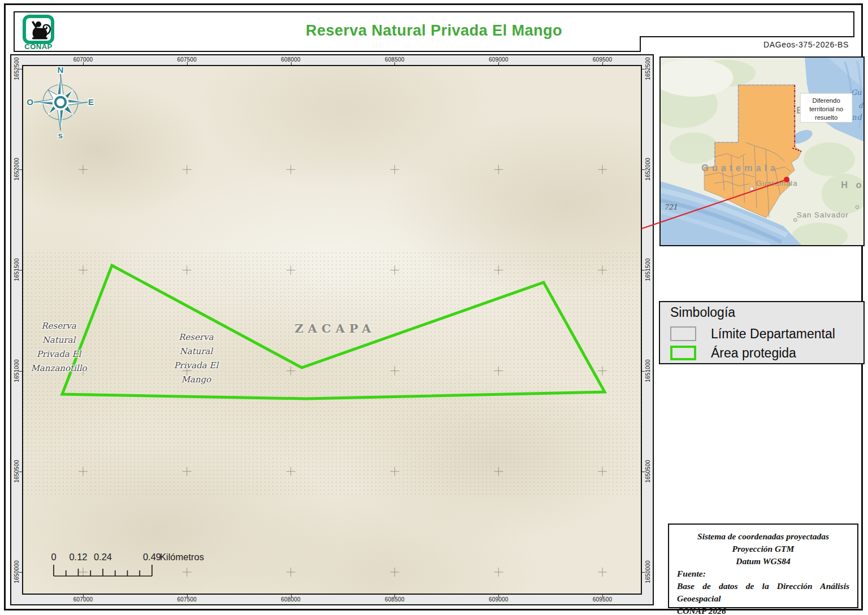  What do you see at coordinates (103, 557) in the screenshot?
I see `scale-bar-tick-label: 0.24` at bounding box center [103, 557].